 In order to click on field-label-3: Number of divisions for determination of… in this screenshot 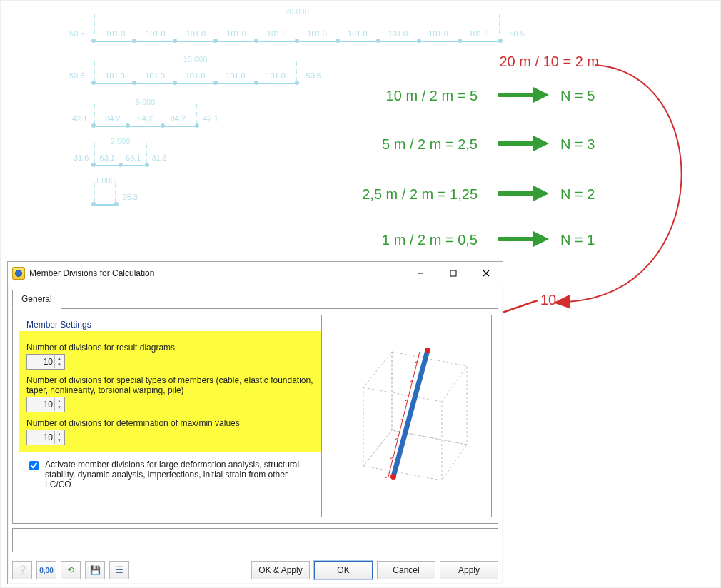, I will do `click(170, 423)`.